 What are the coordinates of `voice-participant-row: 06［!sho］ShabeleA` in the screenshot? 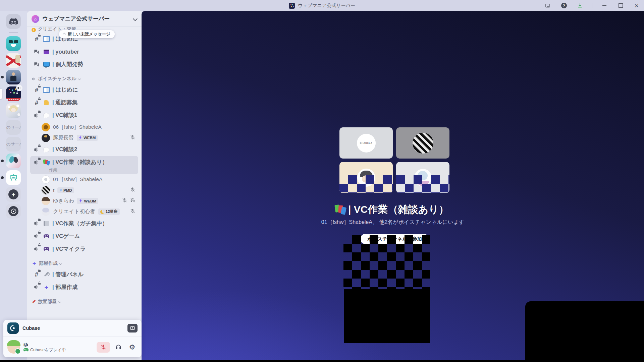 It's located at (89, 127).